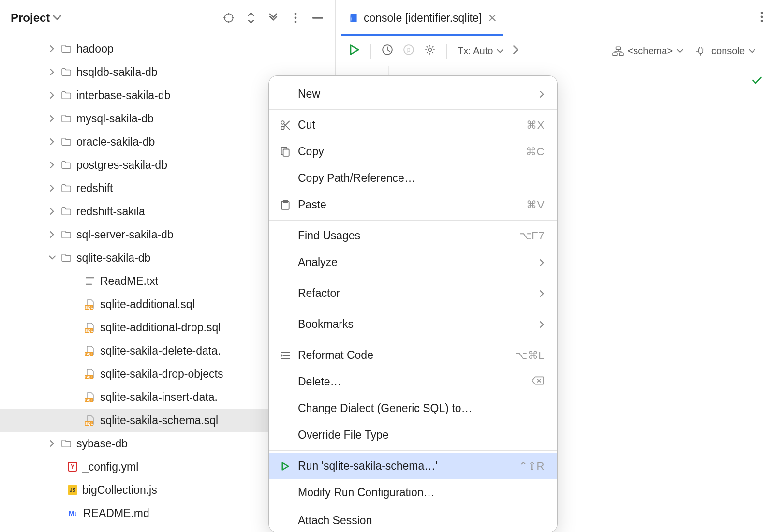  Describe the element at coordinates (167, 18) in the screenshot. I see `project-header: Project` at that location.